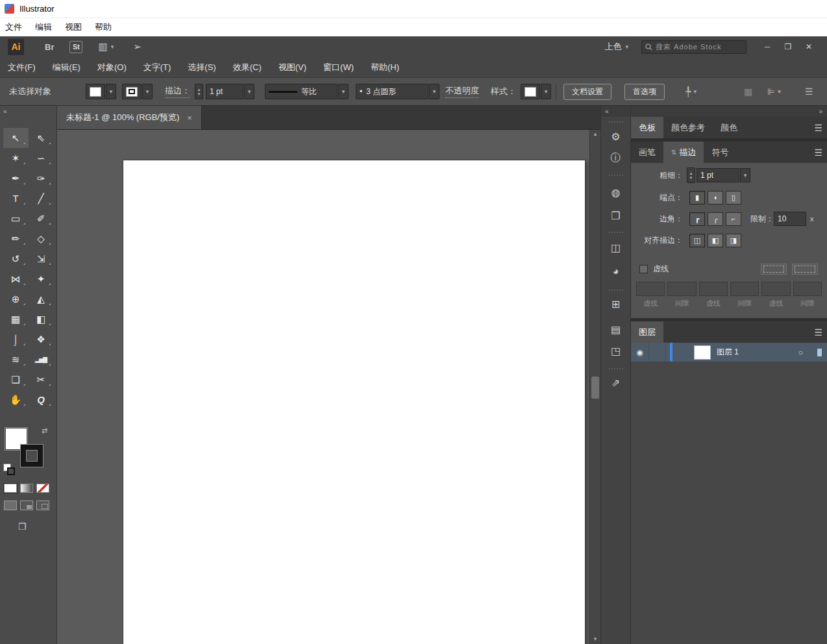 The image size is (827, 644). What do you see at coordinates (16, 178) in the screenshot?
I see `pen-tool: ✒` at bounding box center [16, 178].